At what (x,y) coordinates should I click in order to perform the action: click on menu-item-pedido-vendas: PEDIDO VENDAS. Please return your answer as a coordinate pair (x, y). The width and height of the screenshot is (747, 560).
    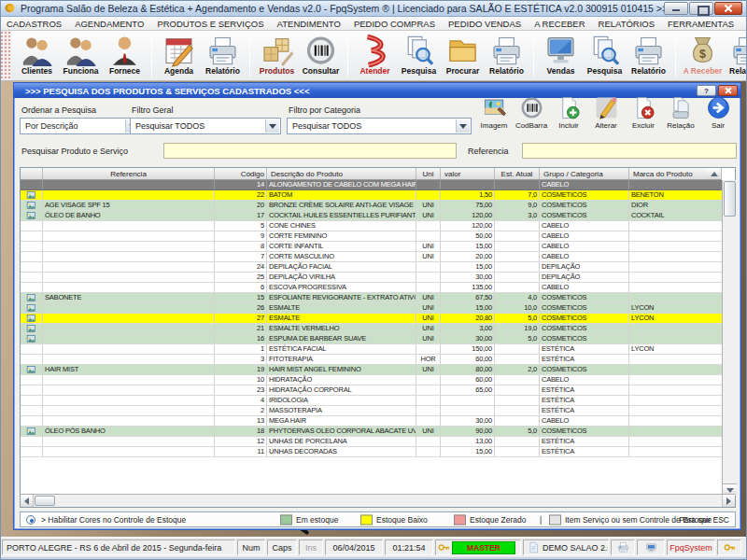
    Looking at the image, I should click on (485, 24).